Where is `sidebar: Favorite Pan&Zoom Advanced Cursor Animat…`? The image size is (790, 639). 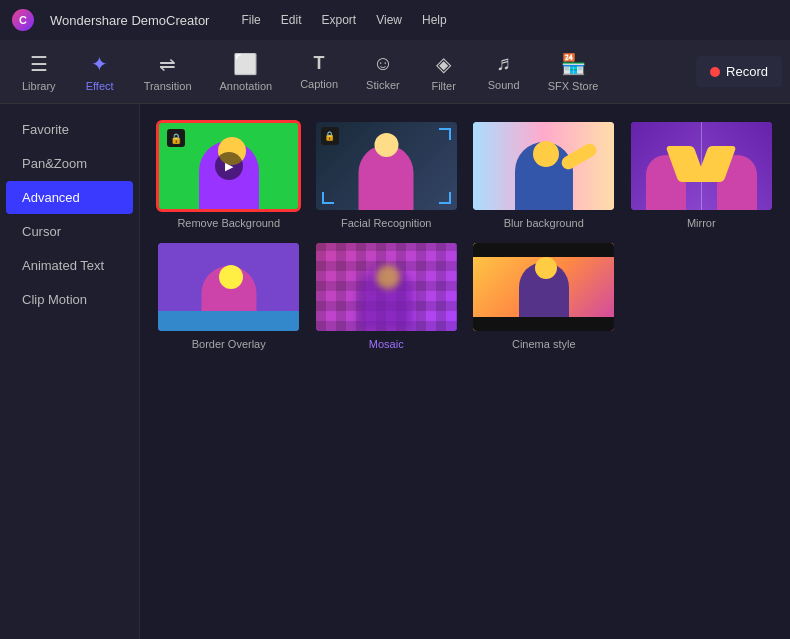 sidebar: Favorite Pan&Zoom Advanced Cursor Animat… is located at coordinates (70, 372).